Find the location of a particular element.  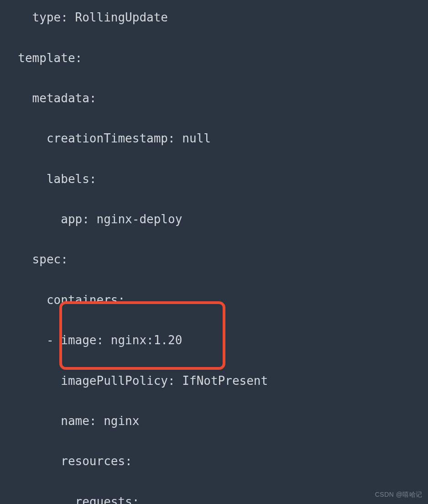

code-line: name: nginx is located at coordinates (214, 421).